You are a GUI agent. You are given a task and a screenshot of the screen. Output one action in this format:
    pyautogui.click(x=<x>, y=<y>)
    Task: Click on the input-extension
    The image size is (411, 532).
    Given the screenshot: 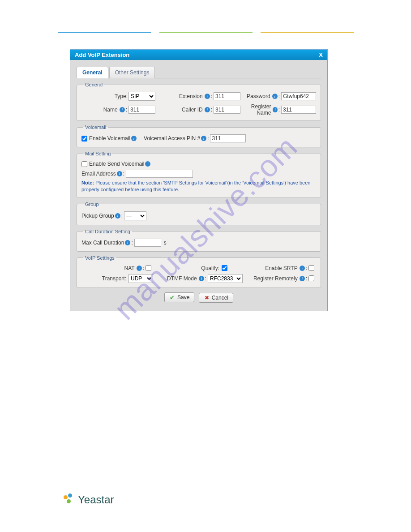 What is the action you would take?
    pyautogui.click(x=227, y=96)
    